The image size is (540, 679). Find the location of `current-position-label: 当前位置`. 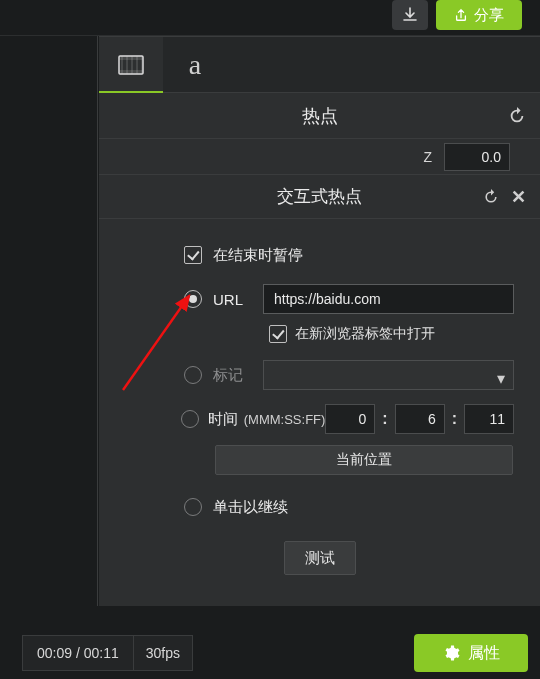

current-position-label: 当前位置 is located at coordinates (364, 460).